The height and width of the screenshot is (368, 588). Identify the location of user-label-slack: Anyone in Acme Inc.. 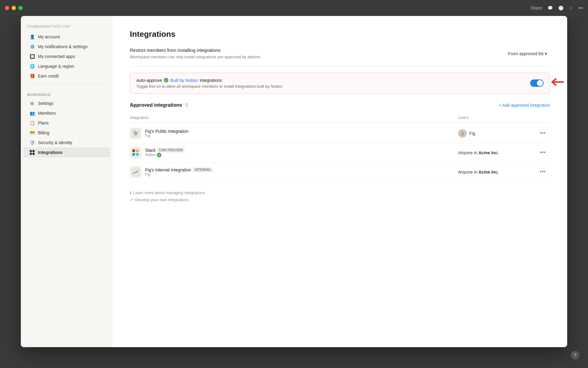
(478, 153).